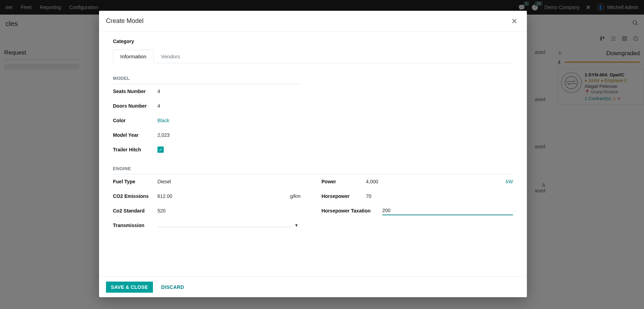 This screenshot has width=644, height=309. Describe the element at coordinates (294, 196) in the screenshot. I see `co2e-unit: g/km` at that location.